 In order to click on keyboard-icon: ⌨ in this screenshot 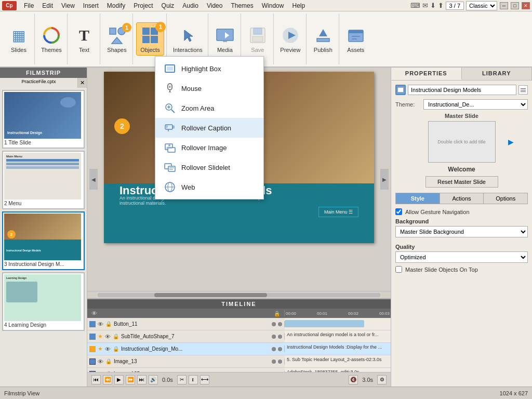, I will do `click(416, 5)`.